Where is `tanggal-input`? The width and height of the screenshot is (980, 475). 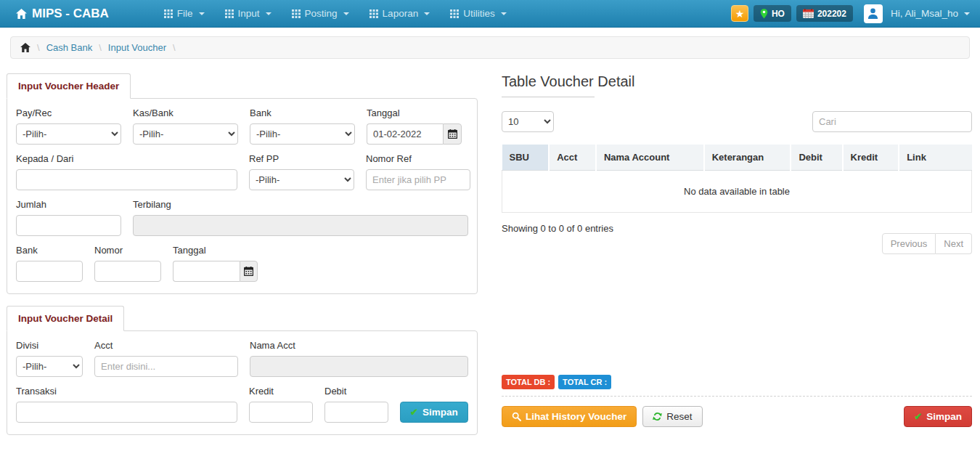 tanggal-input is located at coordinates (405, 134).